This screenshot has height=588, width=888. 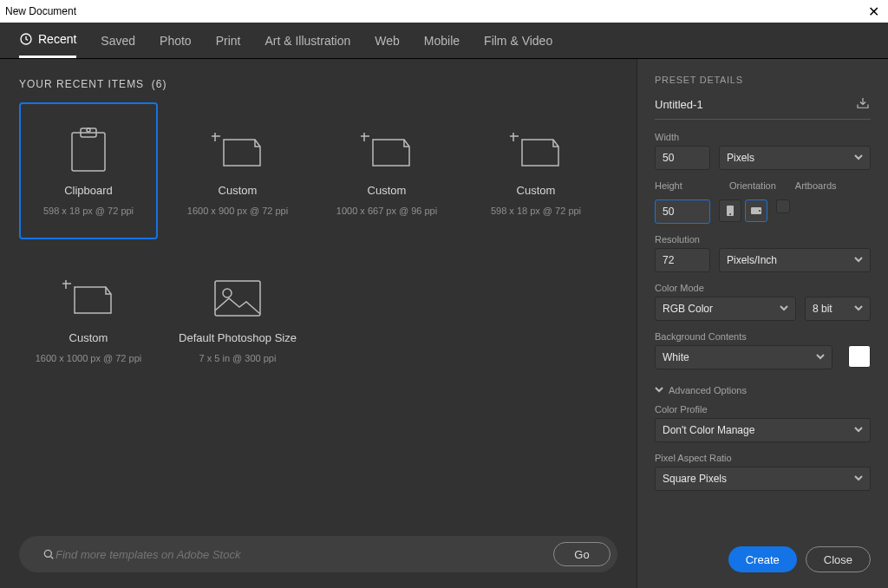 I want to click on orientation-portrait, so click(x=730, y=211).